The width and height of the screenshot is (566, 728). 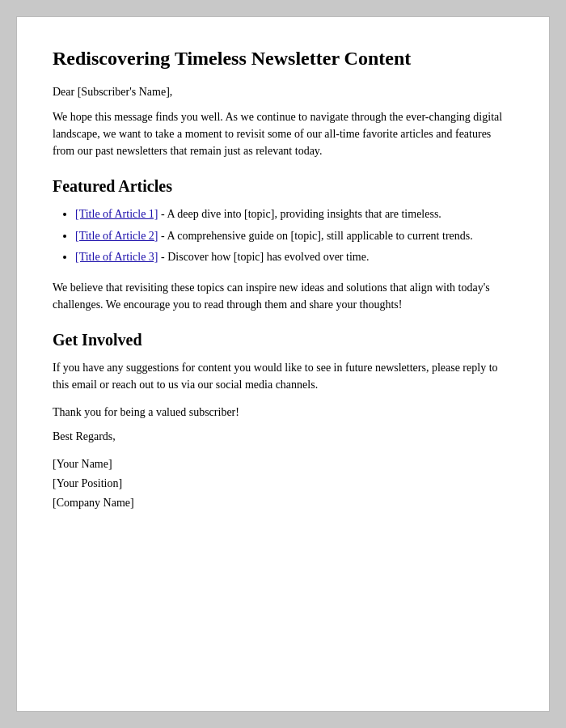 I want to click on article-2-link: [Title of Article 2], so click(x=116, y=236).